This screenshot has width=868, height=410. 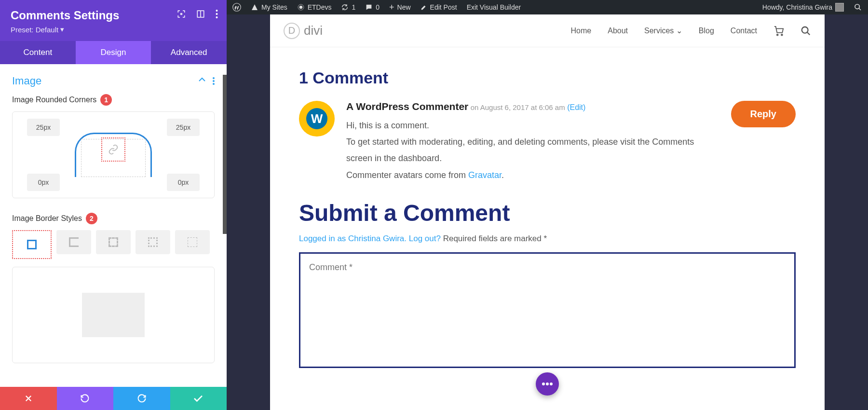 What do you see at coordinates (547, 31) in the screenshot?
I see `site-header: Ddivi Home About Services ⌄ Blog Contact` at bounding box center [547, 31].